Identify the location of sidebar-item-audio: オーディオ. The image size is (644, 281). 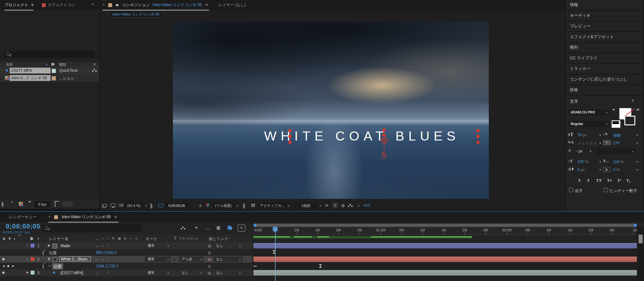
(605, 15).